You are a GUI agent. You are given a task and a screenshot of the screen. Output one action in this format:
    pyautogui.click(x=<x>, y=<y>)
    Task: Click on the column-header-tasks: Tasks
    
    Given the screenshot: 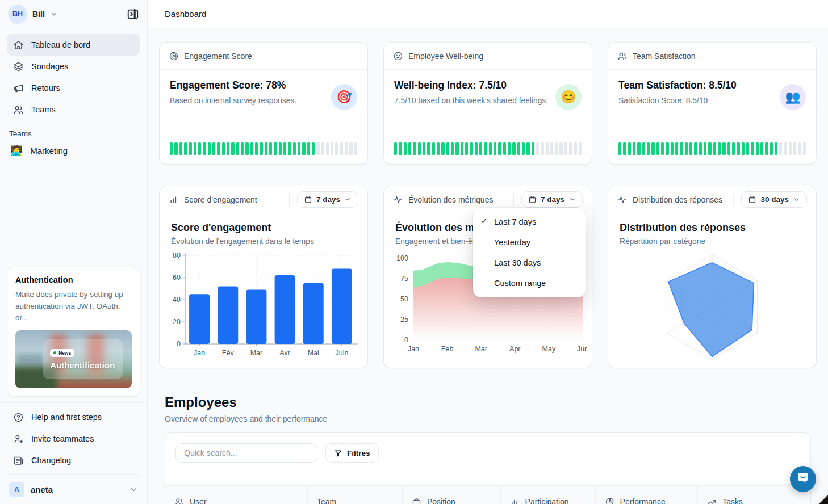 What is the action you would take?
    pyautogui.click(x=754, y=495)
    